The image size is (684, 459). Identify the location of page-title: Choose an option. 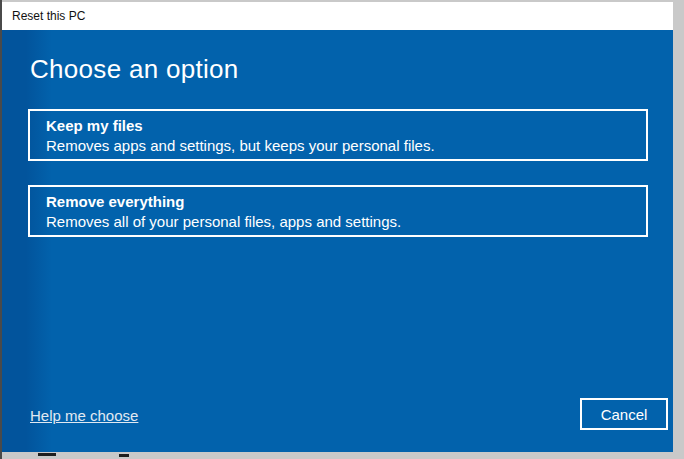
(134, 70).